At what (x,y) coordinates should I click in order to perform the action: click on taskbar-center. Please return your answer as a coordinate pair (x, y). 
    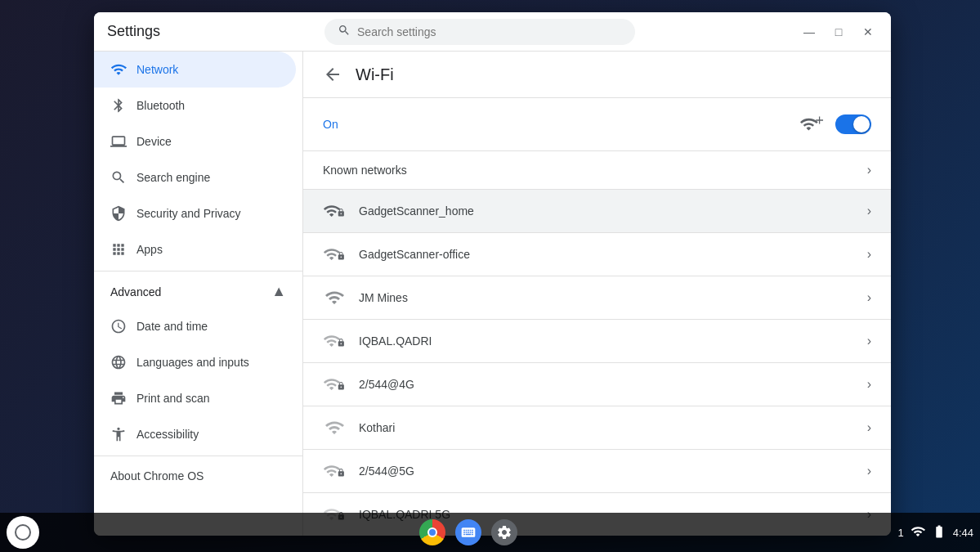
    Looking at the image, I should click on (468, 532).